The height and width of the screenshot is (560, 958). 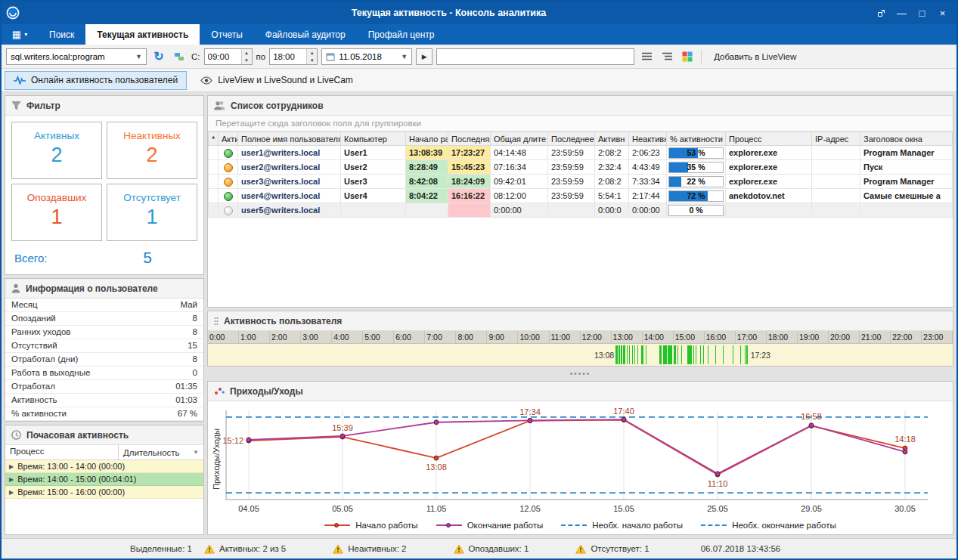 What do you see at coordinates (470, 139) in the screenshot?
I see `column-header: Последняя` at bounding box center [470, 139].